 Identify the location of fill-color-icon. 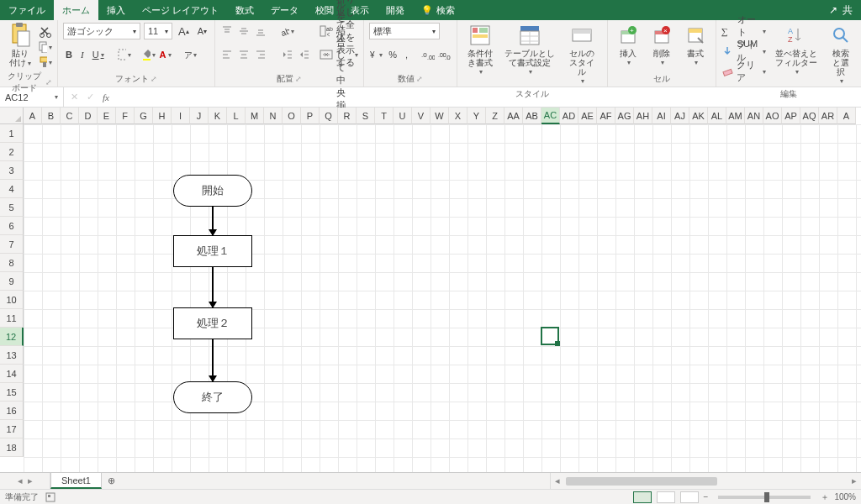
(149, 55).